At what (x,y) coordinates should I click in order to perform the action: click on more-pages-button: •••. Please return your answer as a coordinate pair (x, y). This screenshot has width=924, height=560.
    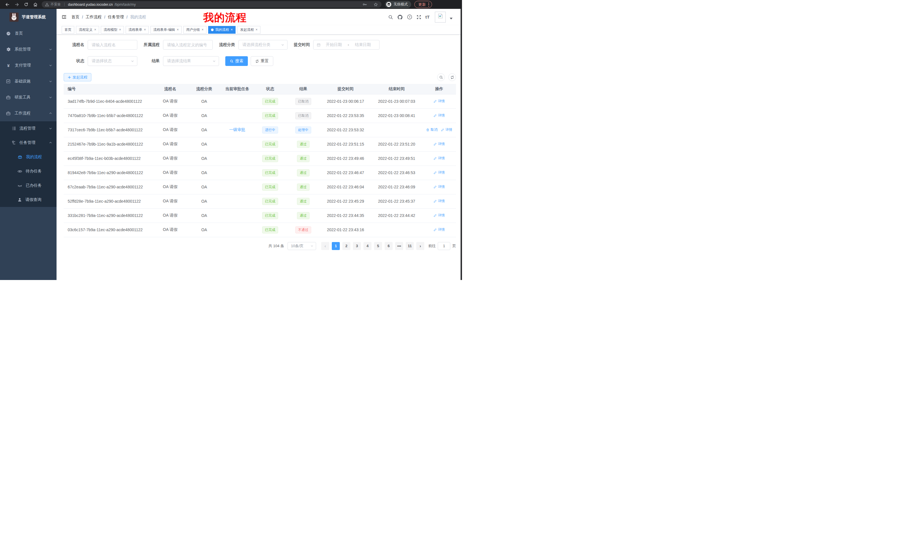
    Looking at the image, I should click on (399, 246).